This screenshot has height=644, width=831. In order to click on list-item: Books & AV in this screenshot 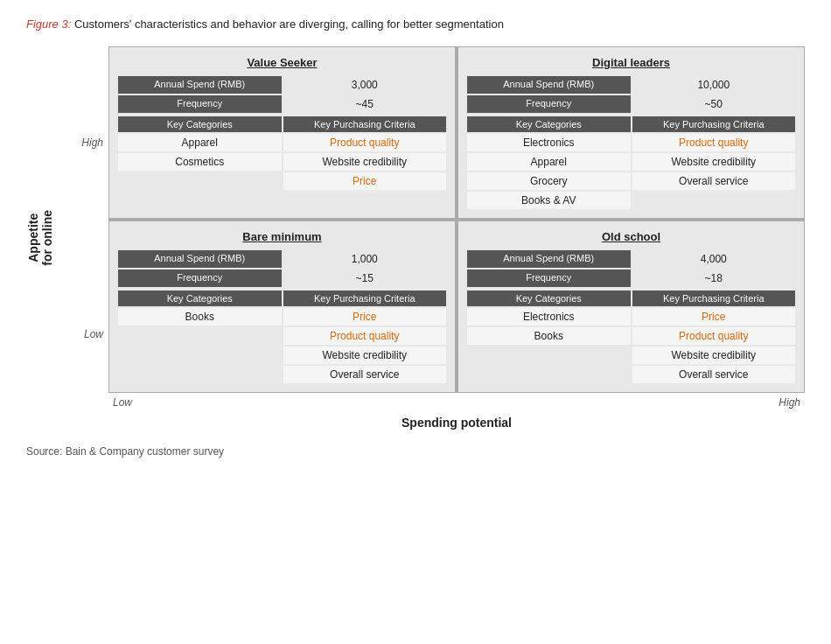, I will do `click(549, 200)`.